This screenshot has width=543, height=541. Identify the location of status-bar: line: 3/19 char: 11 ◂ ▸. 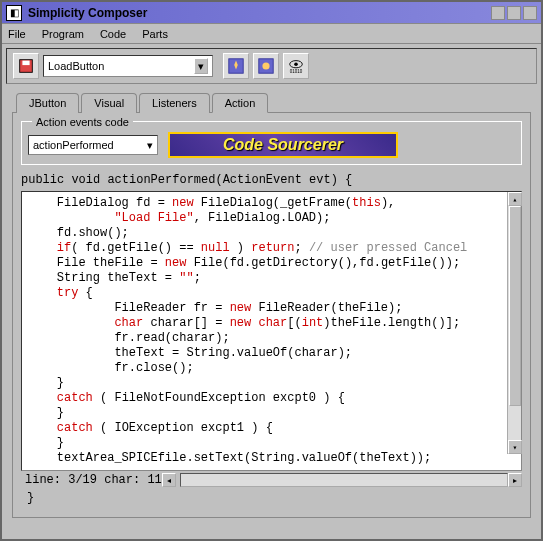
(272, 480).